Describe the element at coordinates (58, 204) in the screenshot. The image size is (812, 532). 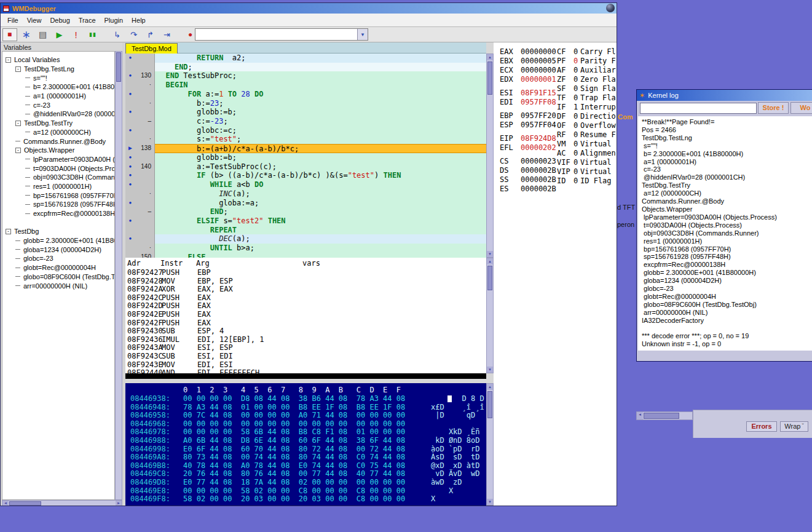
I see `tree-item: sp=156761928 (0957FF48H)` at that location.